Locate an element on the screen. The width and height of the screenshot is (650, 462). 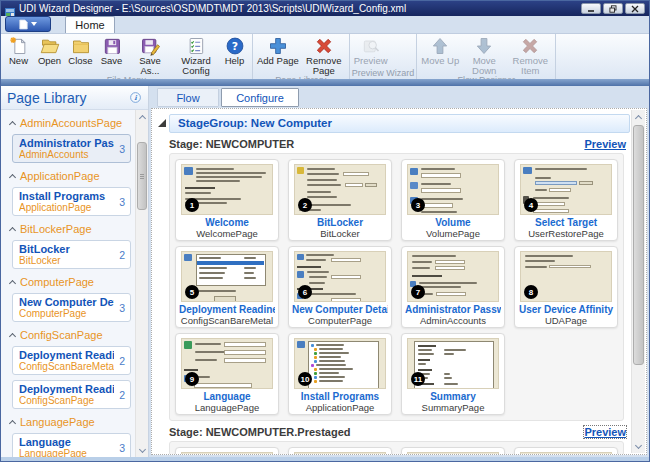
button-label: Remove Page is located at coordinates (324, 66).